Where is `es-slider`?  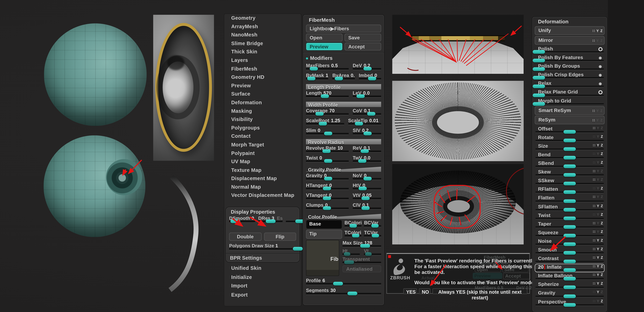 es-slider is located at coordinates (291, 219).